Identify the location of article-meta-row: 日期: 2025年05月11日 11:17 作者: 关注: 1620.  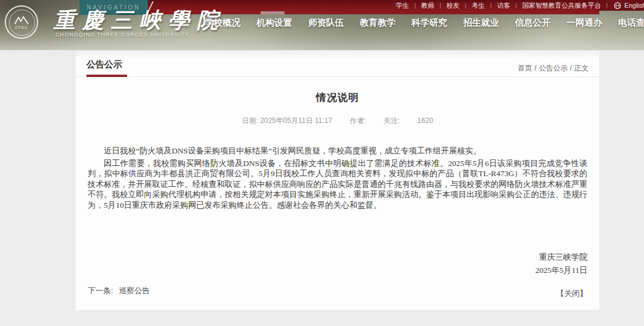
(338, 121).